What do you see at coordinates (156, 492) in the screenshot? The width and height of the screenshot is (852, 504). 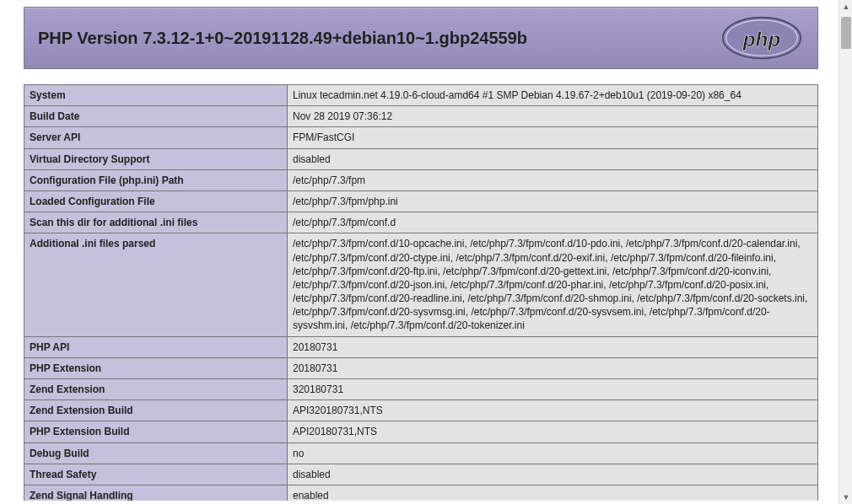 I see `row-label: Zend Signal Handling` at bounding box center [156, 492].